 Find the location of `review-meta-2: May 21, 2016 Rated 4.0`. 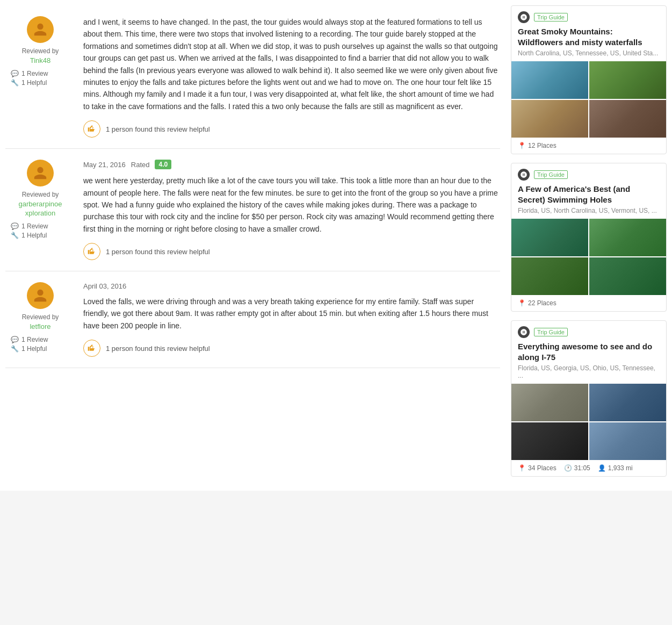

review-meta-2: May 21, 2016 Rated 4.0 is located at coordinates (292, 164).